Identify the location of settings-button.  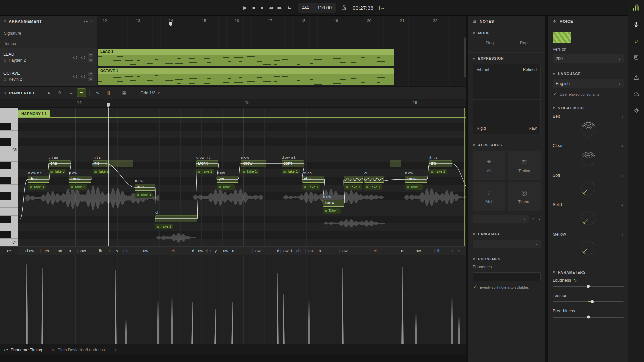
(636, 111).